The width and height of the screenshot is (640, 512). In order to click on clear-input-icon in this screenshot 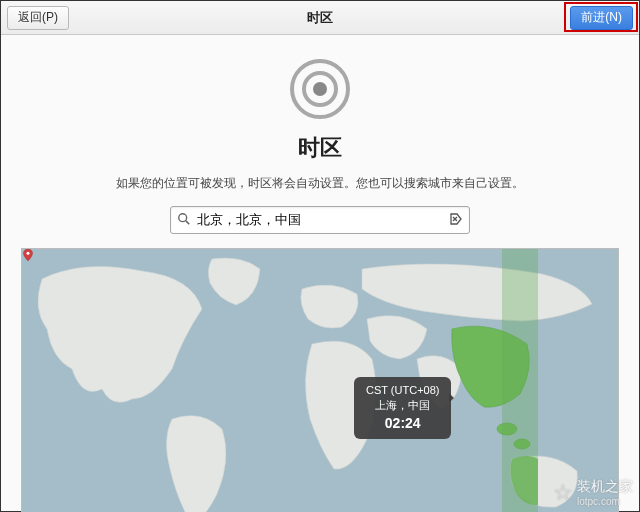, I will do `click(456, 219)`.